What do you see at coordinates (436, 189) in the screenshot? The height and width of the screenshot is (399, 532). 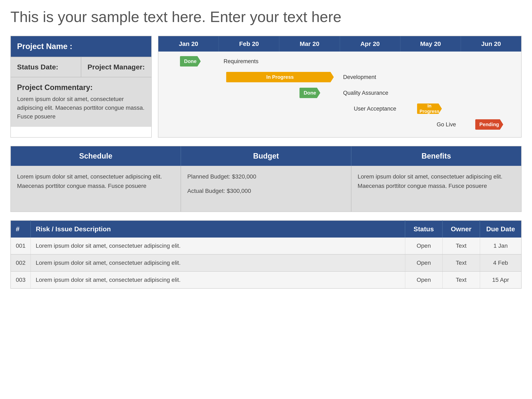 I see `benefits-body: Lorem ipsum dolor sit amet, consectetuer…` at bounding box center [436, 189].